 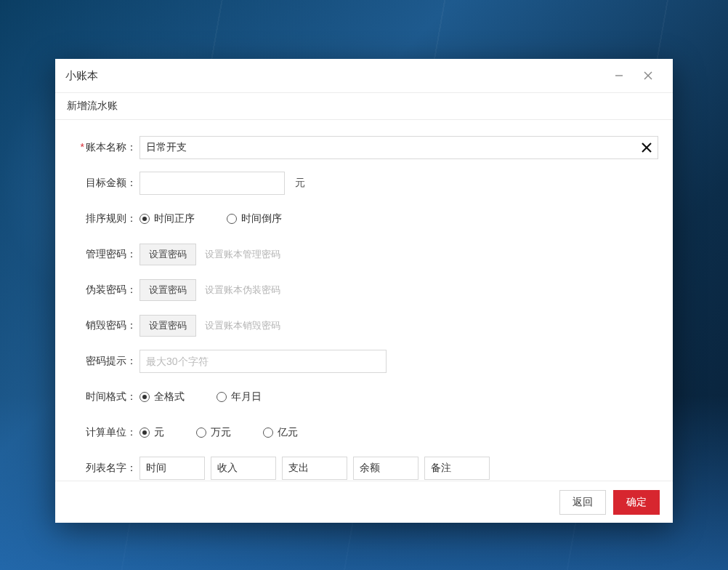 What do you see at coordinates (386, 468) in the screenshot?
I see `list-name-balance-input` at bounding box center [386, 468].